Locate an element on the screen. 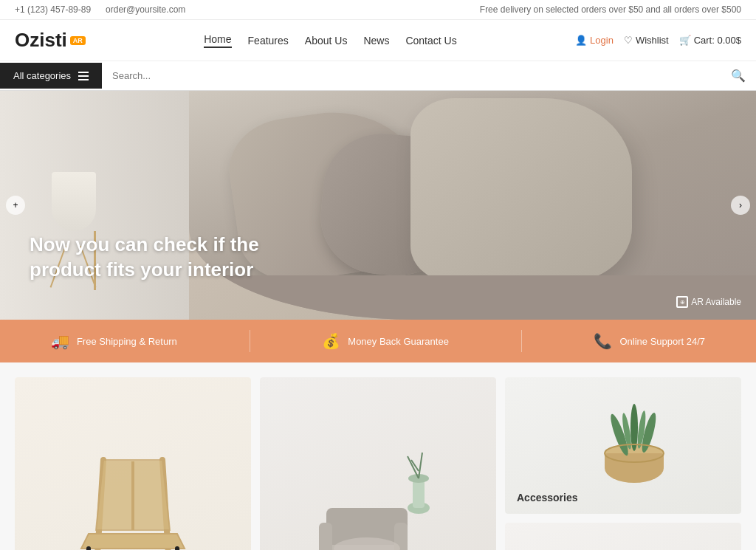 The height and width of the screenshot is (550, 756). main-nav: Home Features About Us News Contact Us is located at coordinates (330, 41).